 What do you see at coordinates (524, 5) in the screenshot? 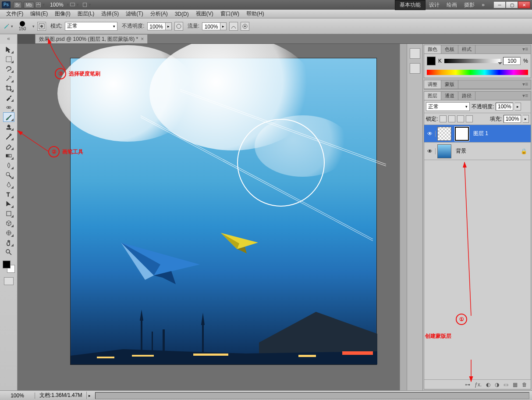
I see `close-button: ✕` at bounding box center [524, 5].